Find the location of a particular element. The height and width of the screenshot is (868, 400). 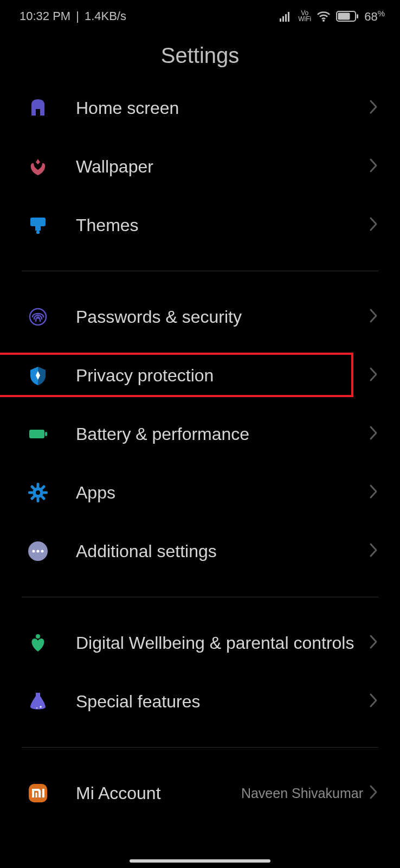

settings-row-wallpaper: Wallpaper is located at coordinates (200, 167).